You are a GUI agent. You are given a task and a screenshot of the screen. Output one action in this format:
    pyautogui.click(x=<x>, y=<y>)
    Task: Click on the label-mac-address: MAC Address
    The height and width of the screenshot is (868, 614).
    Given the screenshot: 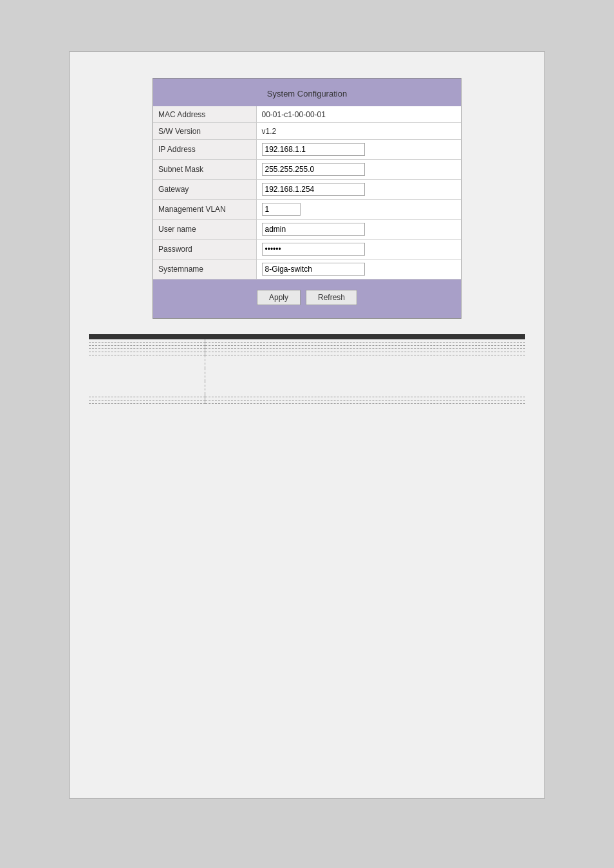 What is the action you would take?
    pyautogui.click(x=205, y=115)
    